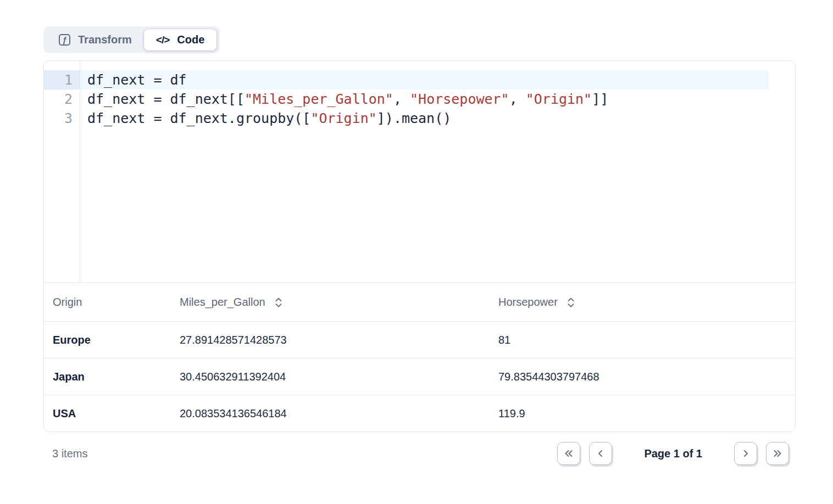  What do you see at coordinates (96, 40) in the screenshot?
I see `tab-transform: ƒ Transform` at bounding box center [96, 40].